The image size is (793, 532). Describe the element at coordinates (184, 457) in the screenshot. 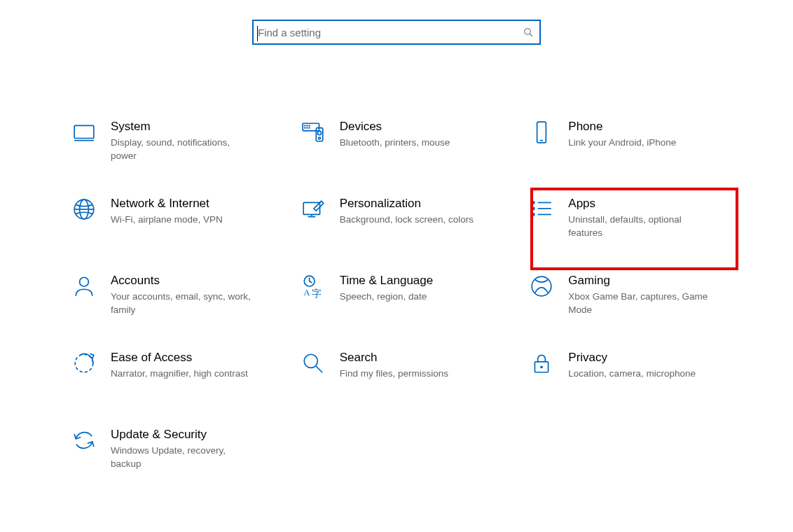

I see `tile-sub: Windows Update, recovery, backup` at that location.